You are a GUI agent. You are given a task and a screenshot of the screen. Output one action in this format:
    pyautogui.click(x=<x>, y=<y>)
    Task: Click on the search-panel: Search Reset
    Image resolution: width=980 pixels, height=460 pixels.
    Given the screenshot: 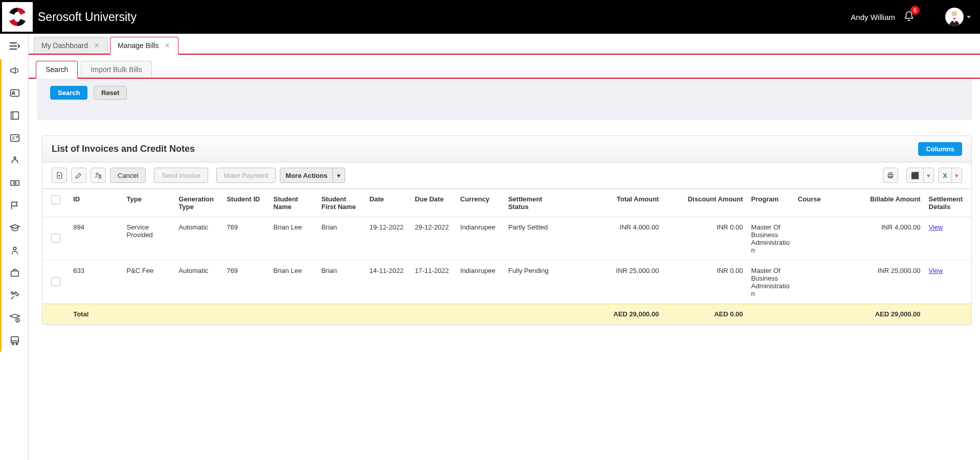 What is the action you would take?
    pyautogui.click(x=504, y=99)
    